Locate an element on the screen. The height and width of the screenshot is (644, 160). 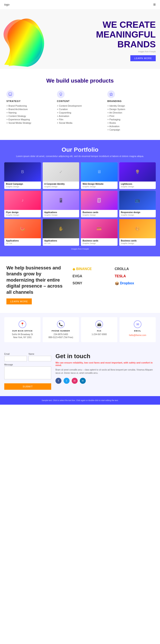
portfolio-item-label: A Corporate Identity is located at coordinates (61, 184).